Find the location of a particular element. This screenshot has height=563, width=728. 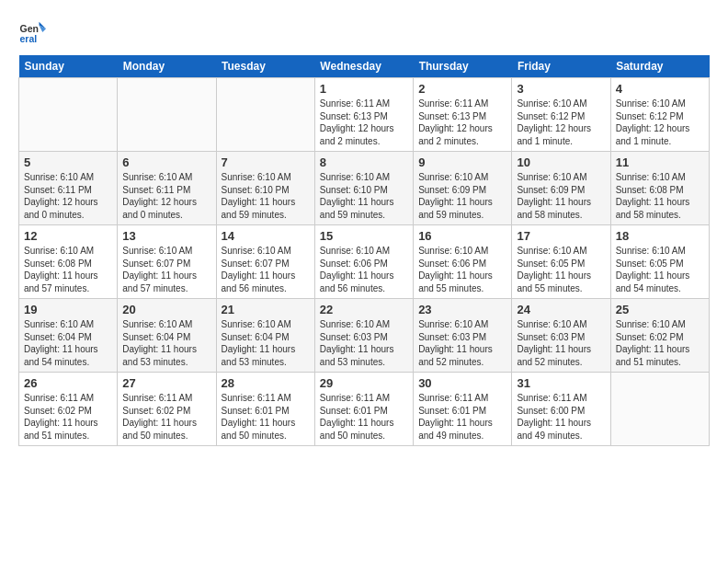

day-number: 26 is located at coordinates (68, 383).